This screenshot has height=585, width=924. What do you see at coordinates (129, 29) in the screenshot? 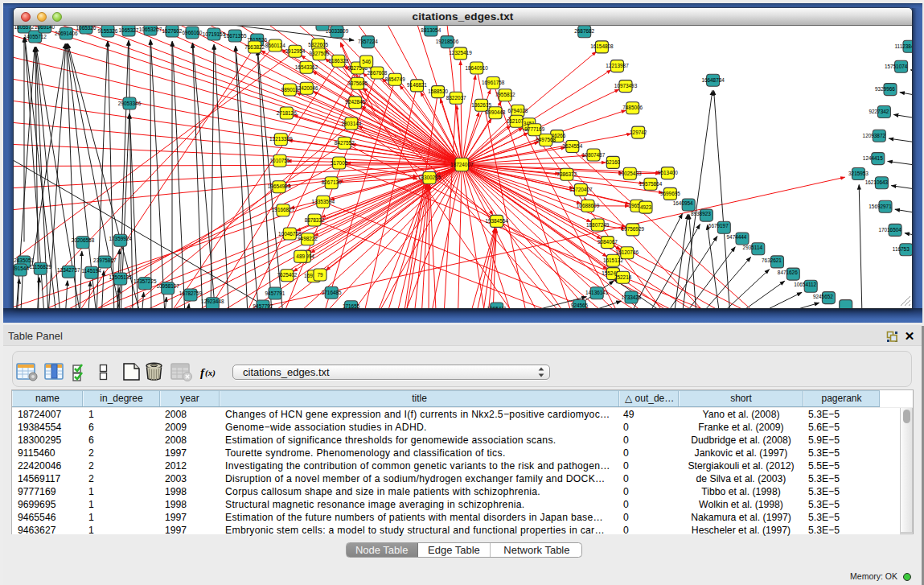
I see `svg-text: 1065327` at bounding box center [129, 29].